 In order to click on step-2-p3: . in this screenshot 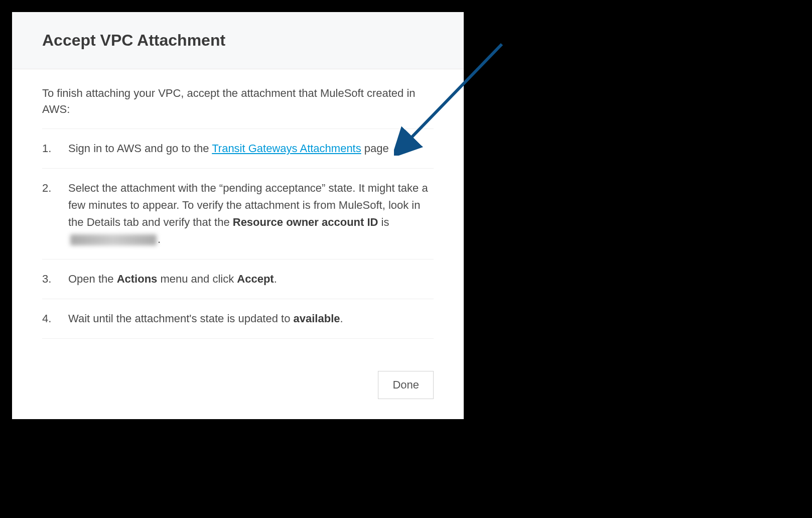, I will do `click(159, 239)`.